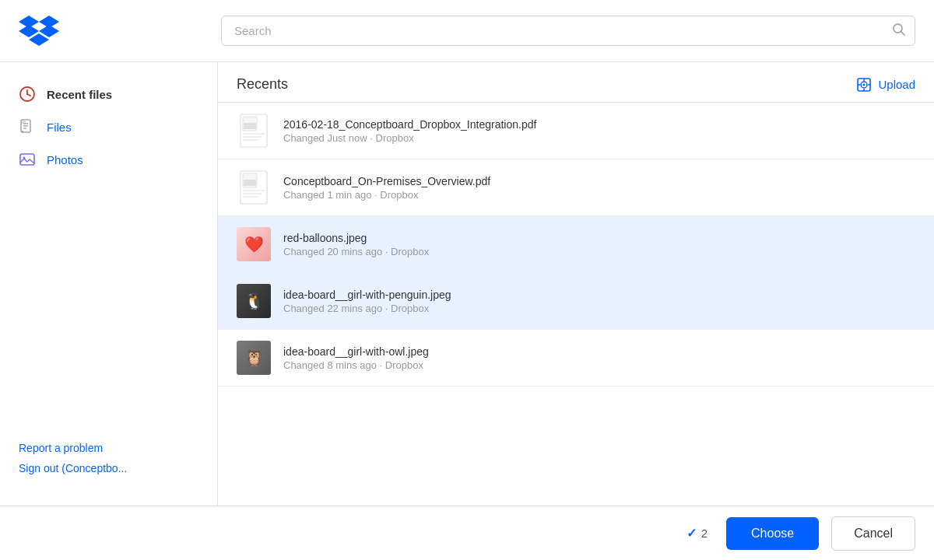 Image resolution: width=934 pixels, height=560 pixels. What do you see at coordinates (109, 94) in the screenshot?
I see `sidebar-item-recent: Recent files` at bounding box center [109, 94].